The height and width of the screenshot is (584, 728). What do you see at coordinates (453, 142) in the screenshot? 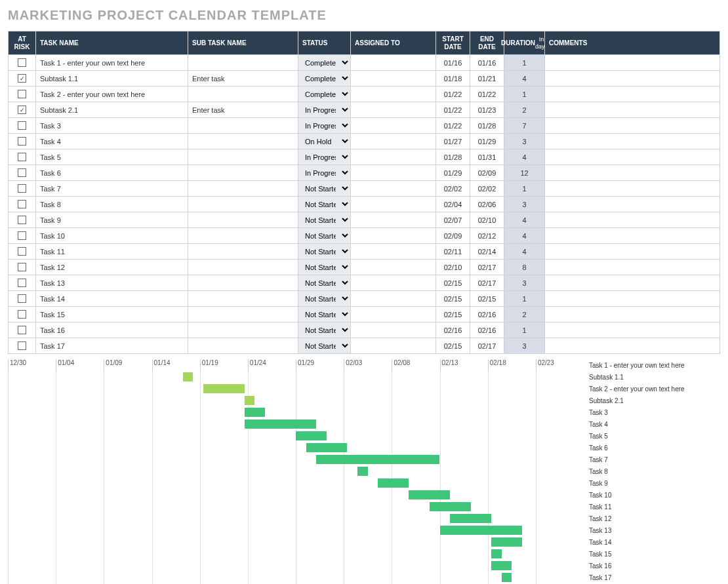
I see `start-date-cell: 01/27` at bounding box center [453, 142].